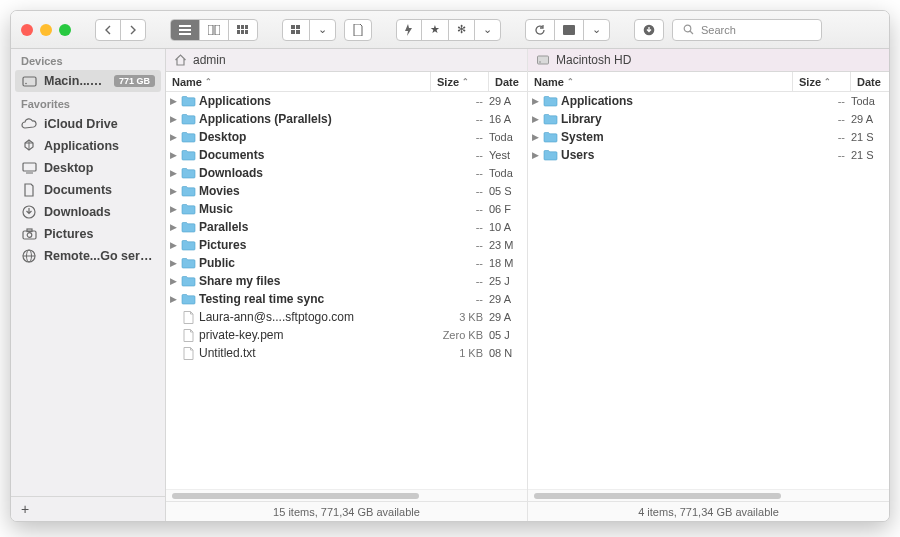 The height and width of the screenshot is (537, 900). What do you see at coordinates (461, 30) in the screenshot?
I see `gear-button: ✻` at bounding box center [461, 30].